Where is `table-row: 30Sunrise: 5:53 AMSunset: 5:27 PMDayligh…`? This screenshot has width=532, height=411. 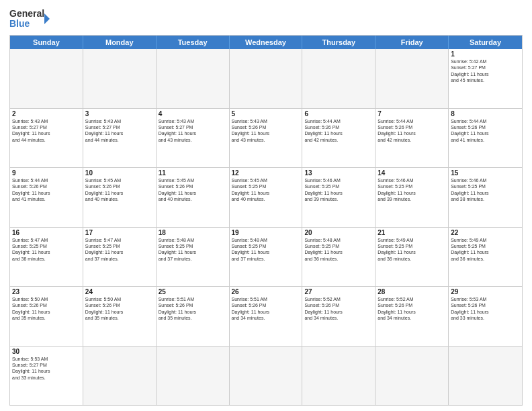
table-row: 30Sunrise: 5:53 AMSunset: 5:27 PMDayligh… is located at coordinates (47, 376).